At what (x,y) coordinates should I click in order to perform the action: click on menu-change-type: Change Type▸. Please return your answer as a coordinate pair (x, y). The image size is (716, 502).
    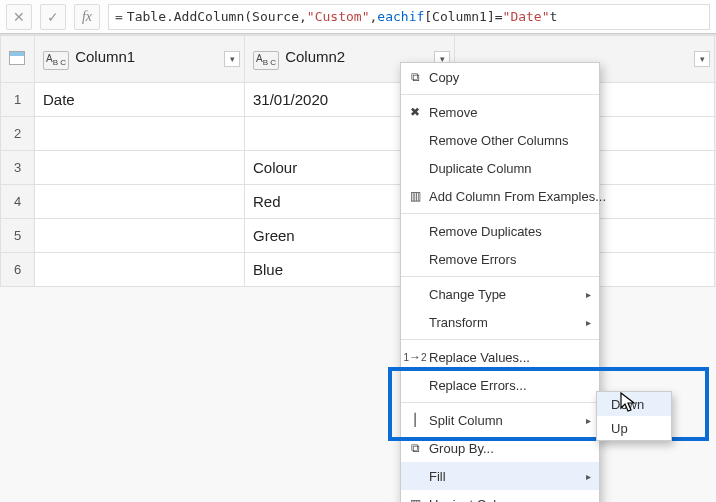
    Looking at the image, I should click on (500, 294).